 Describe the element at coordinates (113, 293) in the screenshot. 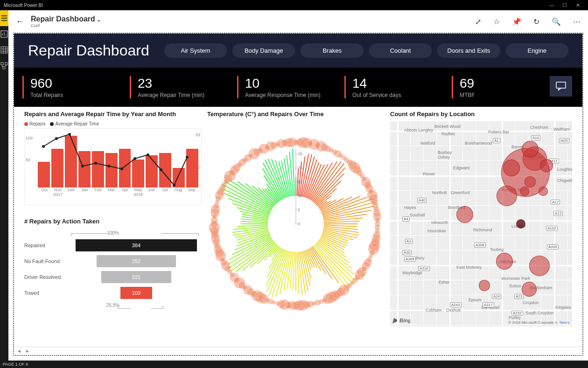

I see `funnel-row: Towed103` at that location.